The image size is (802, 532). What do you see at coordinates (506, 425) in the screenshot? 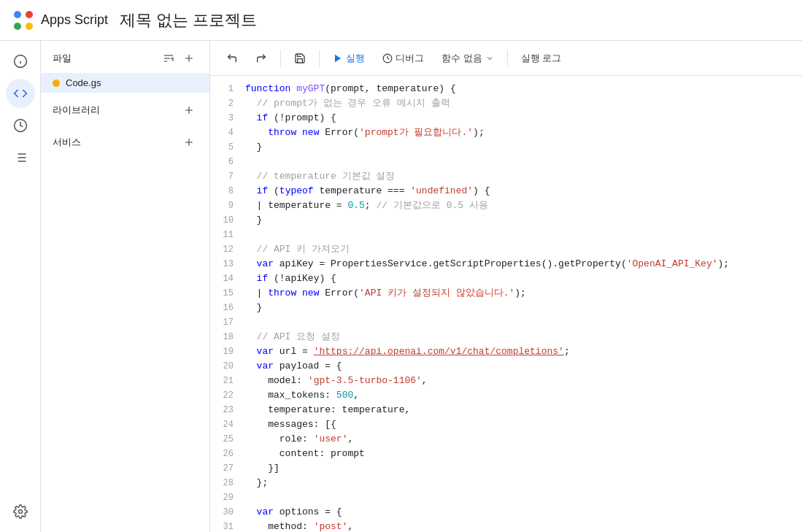
I see `code-line: 24 messages: [{` at bounding box center [506, 425].